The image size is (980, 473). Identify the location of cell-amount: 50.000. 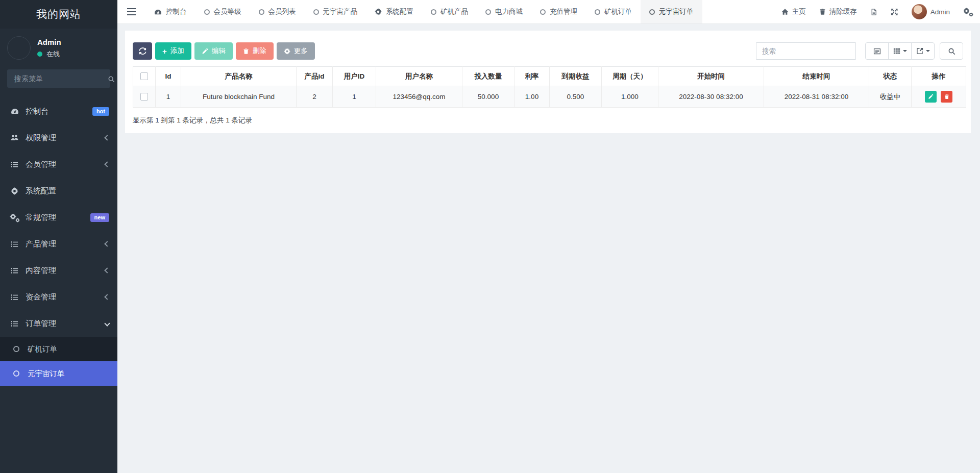
(488, 97).